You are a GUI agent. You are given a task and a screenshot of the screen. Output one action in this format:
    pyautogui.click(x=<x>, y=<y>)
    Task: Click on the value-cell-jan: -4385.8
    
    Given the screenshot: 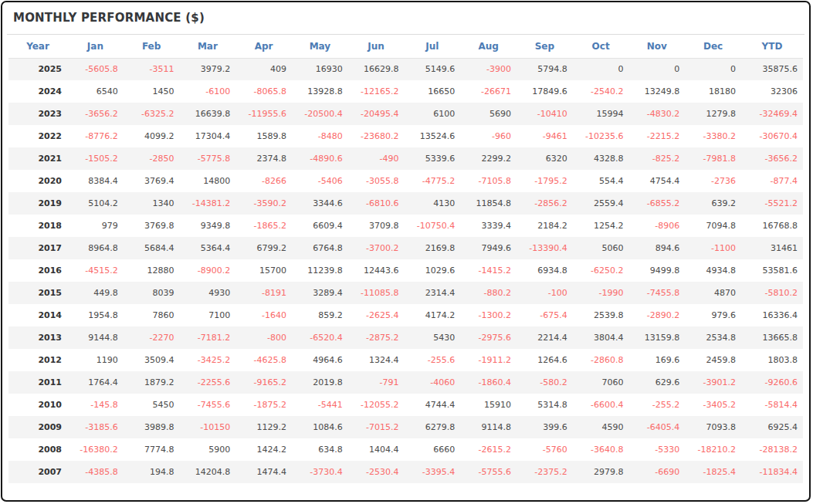 What is the action you would take?
    pyautogui.click(x=96, y=472)
    